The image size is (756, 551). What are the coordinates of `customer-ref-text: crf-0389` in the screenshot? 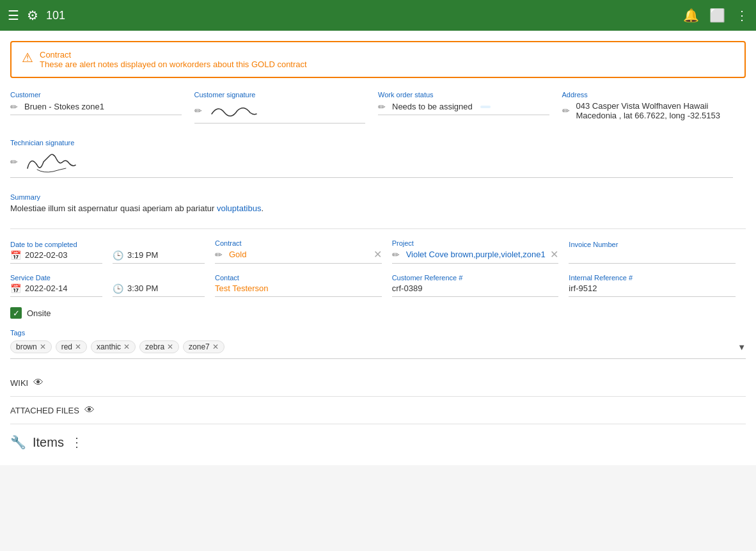 It's located at (407, 288).